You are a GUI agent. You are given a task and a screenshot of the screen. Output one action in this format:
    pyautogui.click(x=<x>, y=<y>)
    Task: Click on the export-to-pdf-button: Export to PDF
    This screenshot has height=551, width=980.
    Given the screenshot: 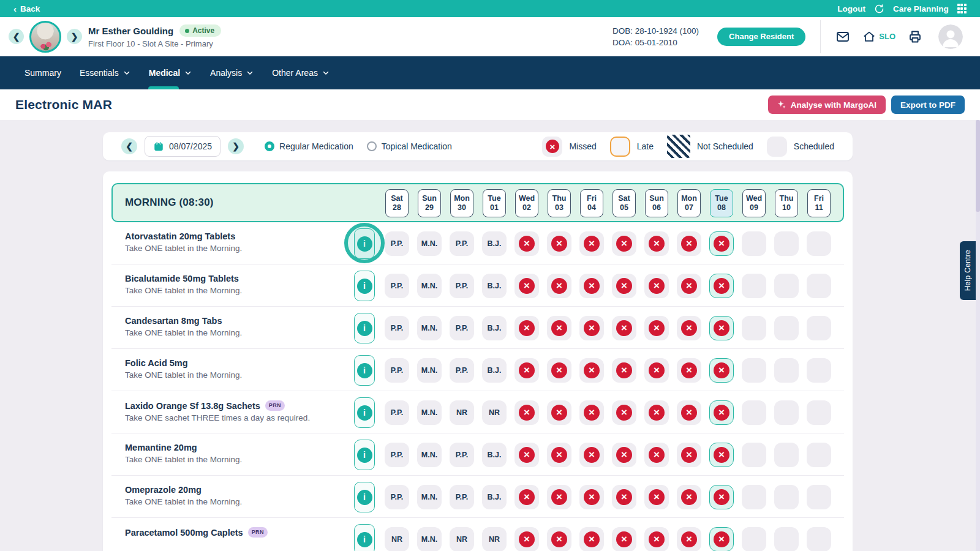 What is the action you would take?
    pyautogui.click(x=928, y=105)
    